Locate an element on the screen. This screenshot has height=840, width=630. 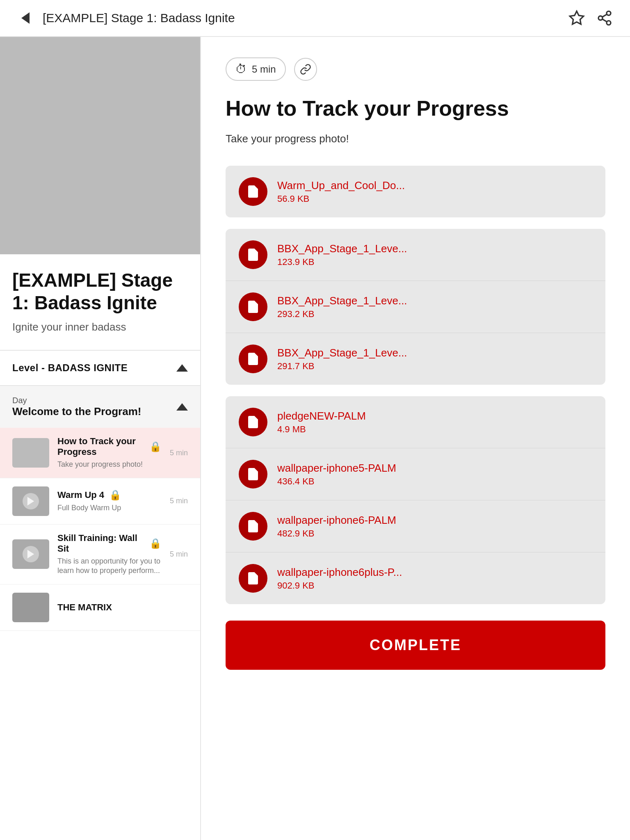
link-icon is located at coordinates (306, 69).